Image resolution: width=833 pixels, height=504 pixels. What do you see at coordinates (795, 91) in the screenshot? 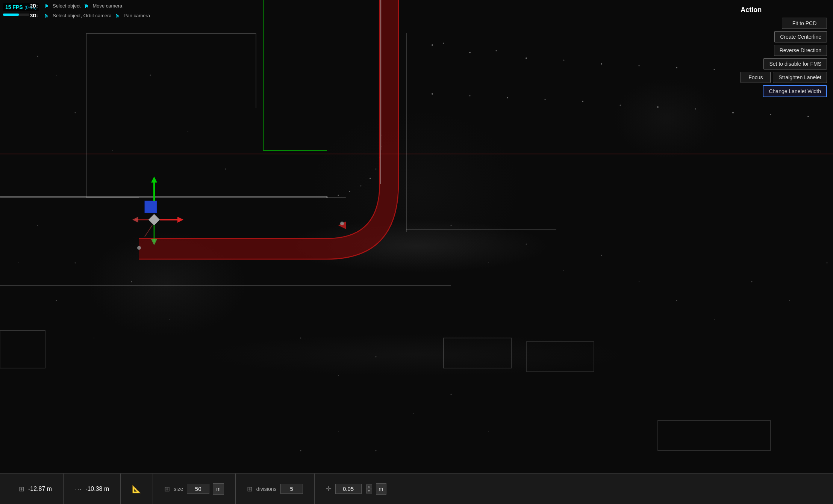
I see `change-lanelet-width-button: Change Lanelet Width` at bounding box center [795, 91].